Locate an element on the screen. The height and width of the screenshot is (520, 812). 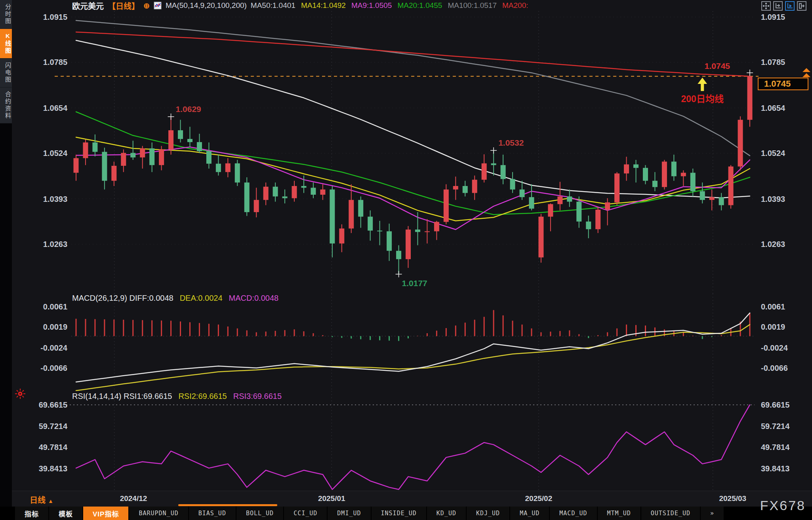
rsi-label: RSI(14,14,14) RSI1:69.6615 is located at coordinates (122, 396).